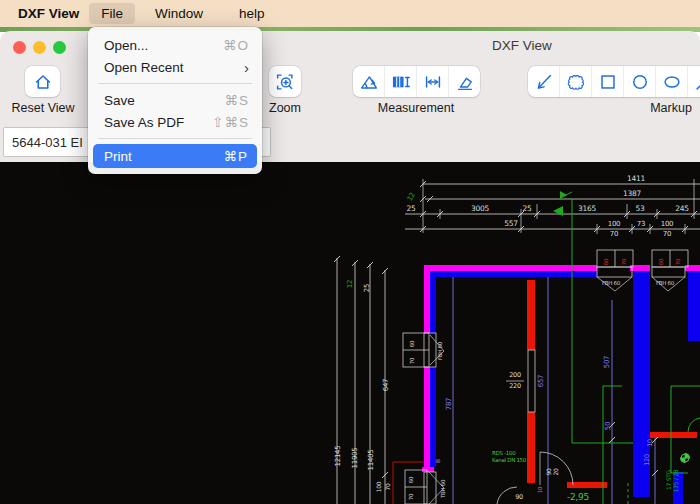 The image size is (700, 504). What do you see at coordinates (355, 458) in the screenshot?
I see `cad-label: 11905` at bounding box center [355, 458].